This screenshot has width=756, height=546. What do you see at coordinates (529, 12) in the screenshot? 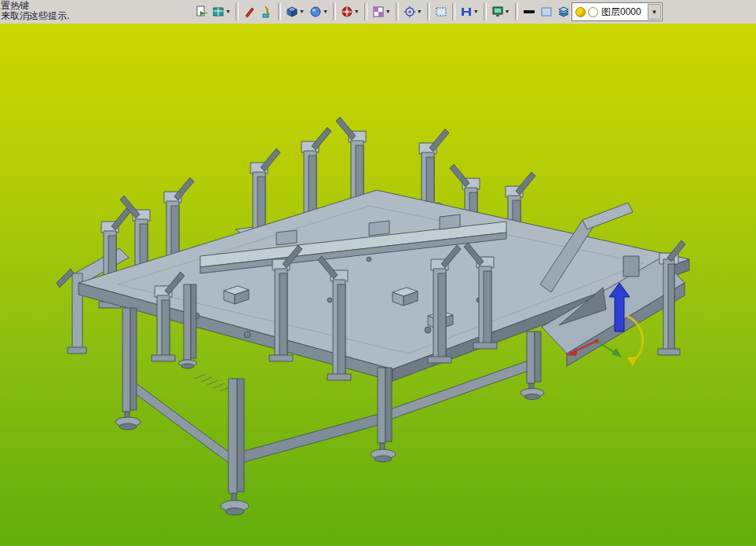
I see `line-width-icon` at bounding box center [529, 12].